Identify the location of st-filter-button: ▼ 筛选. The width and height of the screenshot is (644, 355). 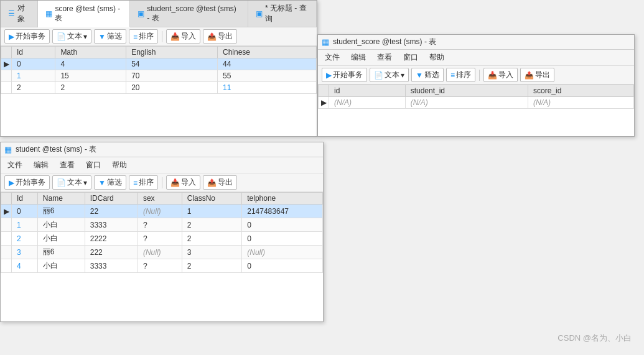
(110, 183).